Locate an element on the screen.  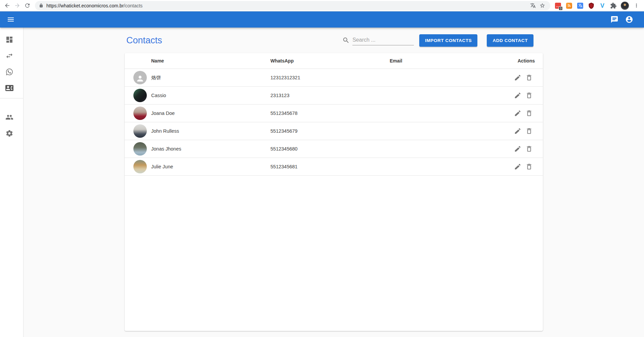
header-actions: Actions is located at coordinates (526, 61).